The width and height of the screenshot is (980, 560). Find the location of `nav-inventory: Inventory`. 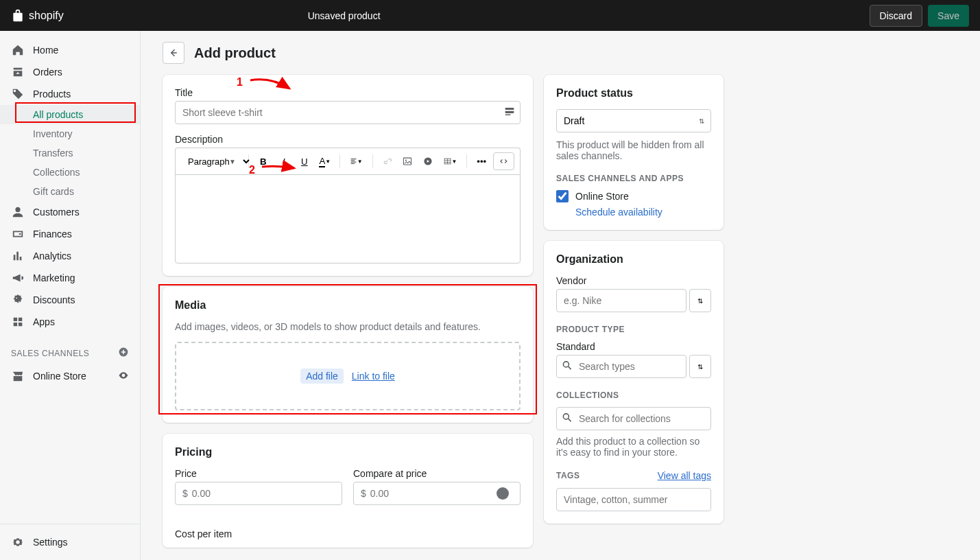

nav-inventory: Inventory is located at coordinates (70, 134).